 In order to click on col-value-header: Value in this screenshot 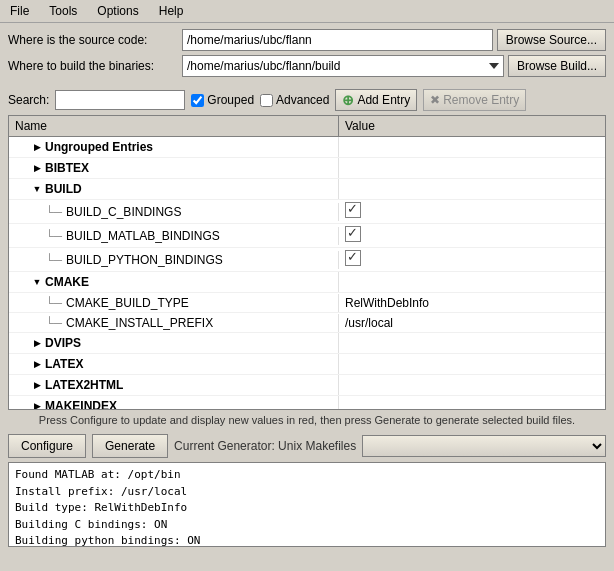, I will do `click(472, 126)`.